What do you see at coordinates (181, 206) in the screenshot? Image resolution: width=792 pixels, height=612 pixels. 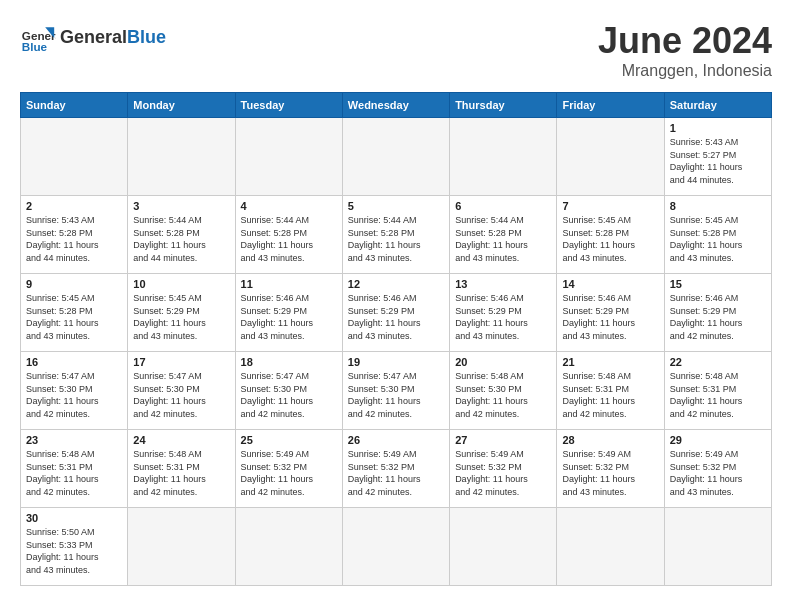 I see `day-number: 3` at bounding box center [181, 206].